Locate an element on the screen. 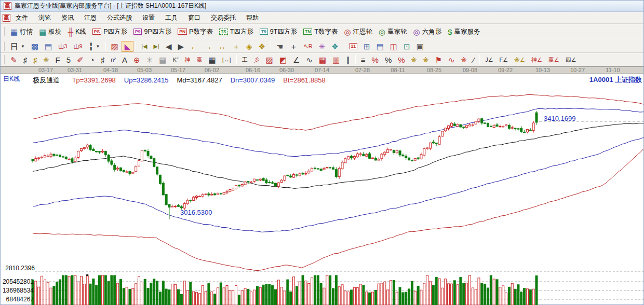 The height and width of the screenshot is (305, 644). pan-left-button: ← is located at coordinates (194, 47).